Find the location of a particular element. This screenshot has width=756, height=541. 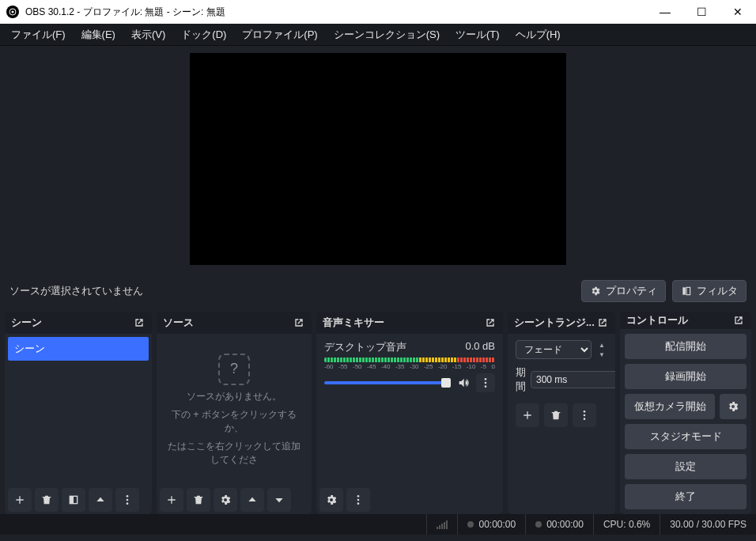

exit-button: 終了 is located at coordinates (686, 497).